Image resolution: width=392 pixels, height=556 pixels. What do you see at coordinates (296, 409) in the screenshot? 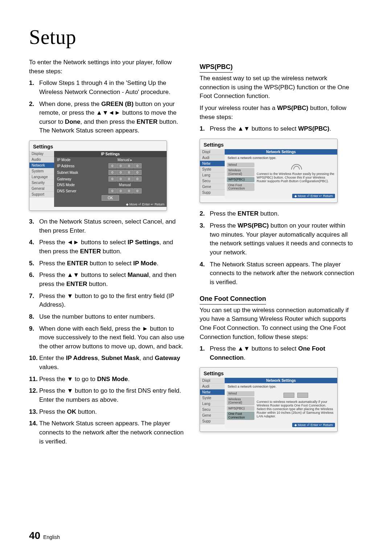
I see `desc-text: Connect to wireless network automaticall…` at bounding box center [296, 409].